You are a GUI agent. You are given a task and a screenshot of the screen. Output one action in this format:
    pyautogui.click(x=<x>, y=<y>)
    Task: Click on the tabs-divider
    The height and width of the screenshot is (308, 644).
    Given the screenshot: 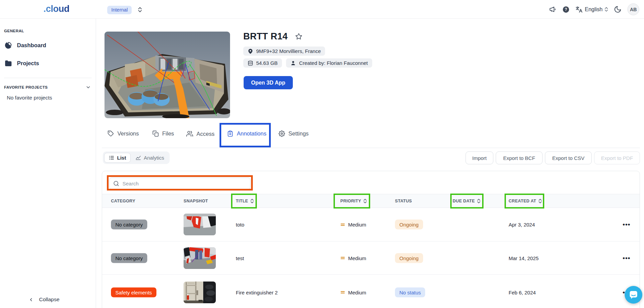 What is the action you would take?
    pyautogui.click(x=371, y=148)
    